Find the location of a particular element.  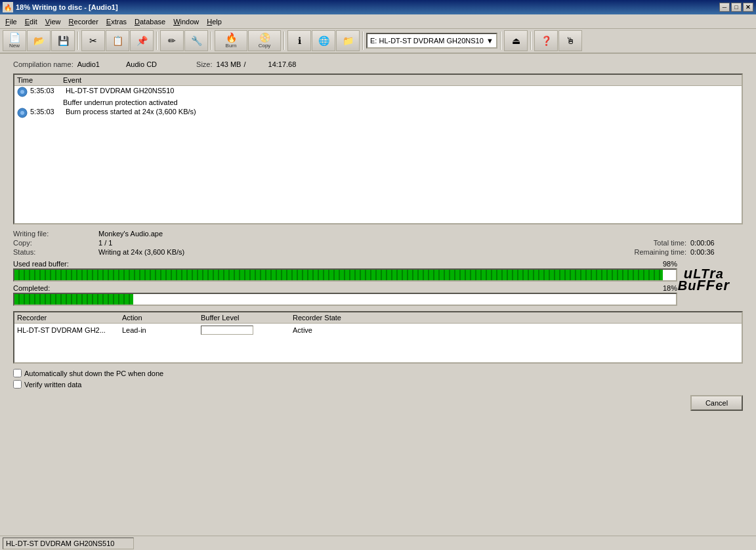

menu-view: View is located at coordinates (53, 22).